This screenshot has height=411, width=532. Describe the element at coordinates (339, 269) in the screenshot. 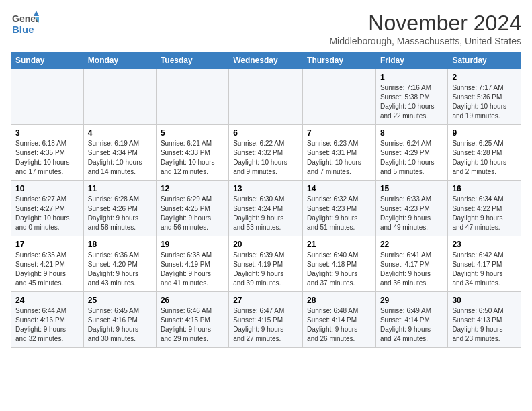

I see `day-info: Sunrise: 6:40 AM Sunset: 4:18 PM Dayligh…` at that location.